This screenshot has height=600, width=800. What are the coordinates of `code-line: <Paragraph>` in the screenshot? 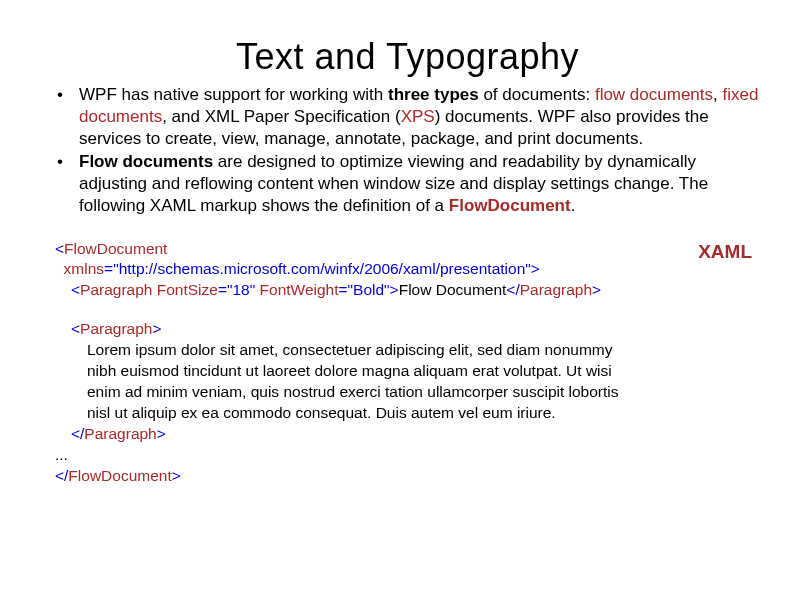 It's located at (416, 330).